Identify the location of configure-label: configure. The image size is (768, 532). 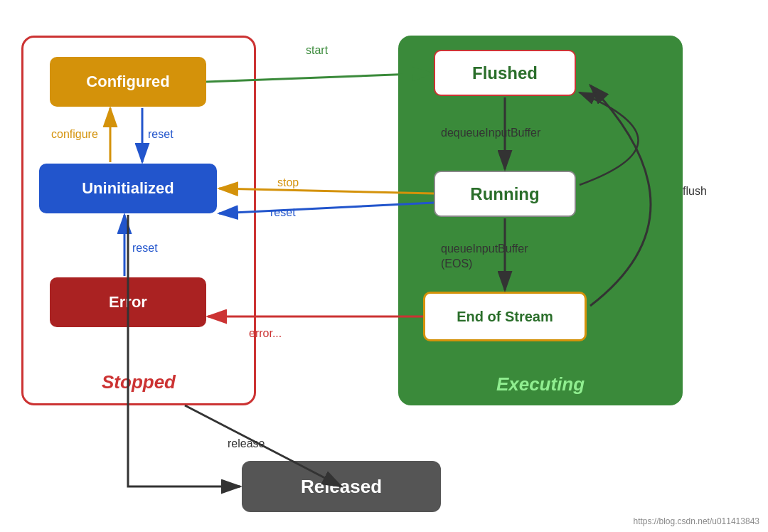
(75, 134).